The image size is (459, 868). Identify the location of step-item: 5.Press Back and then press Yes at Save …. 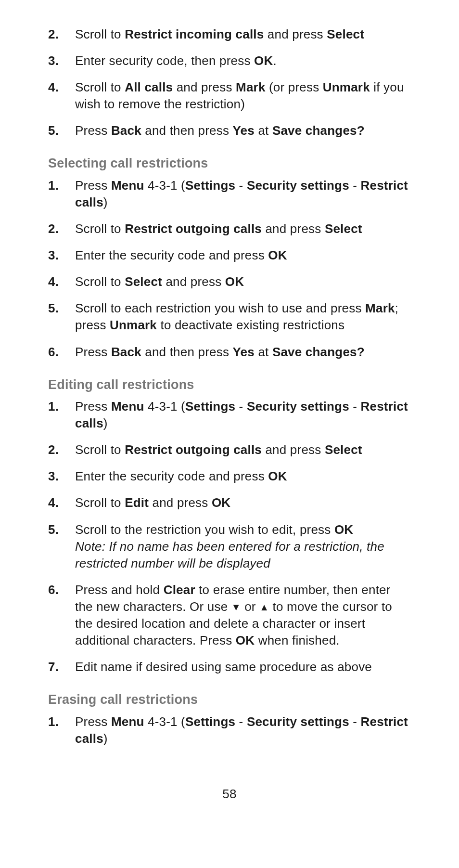
(230, 131).